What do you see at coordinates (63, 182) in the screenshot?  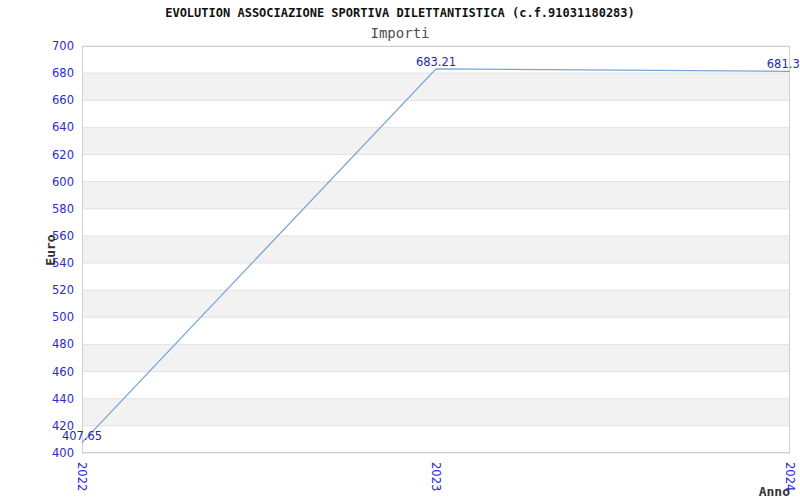 I see `y-tick-label: 600` at bounding box center [63, 182].